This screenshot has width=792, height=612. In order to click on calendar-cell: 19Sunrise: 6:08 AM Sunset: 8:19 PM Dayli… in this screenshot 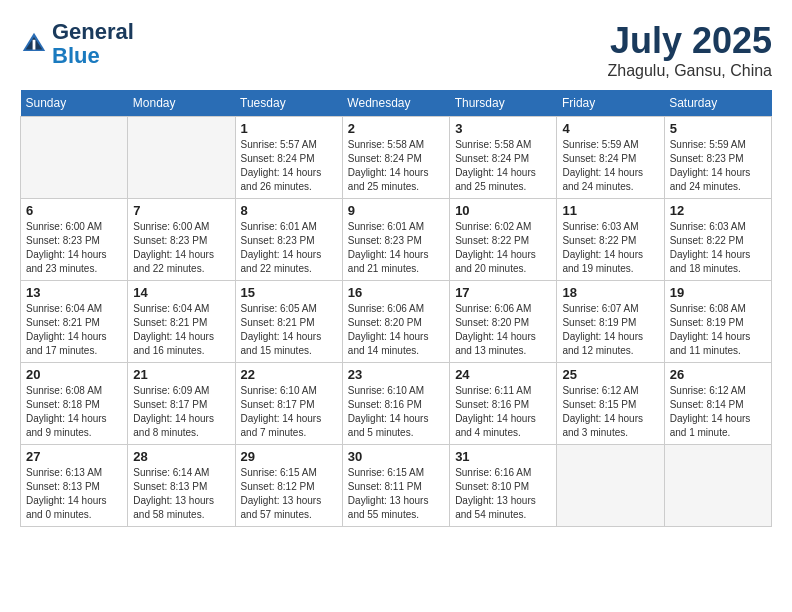, I will do `click(718, 322)`.